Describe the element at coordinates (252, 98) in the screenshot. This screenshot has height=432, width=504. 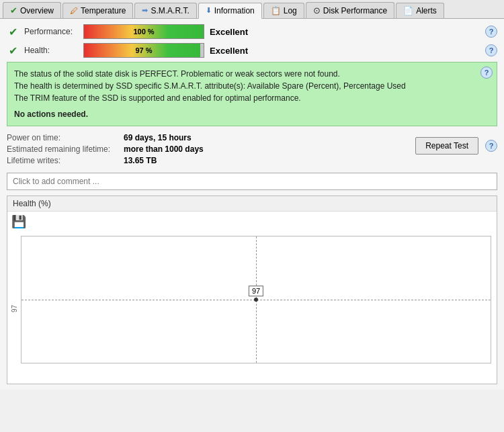
I see `status-line3: The TRIM feature of the SSD is supported…` at that location.